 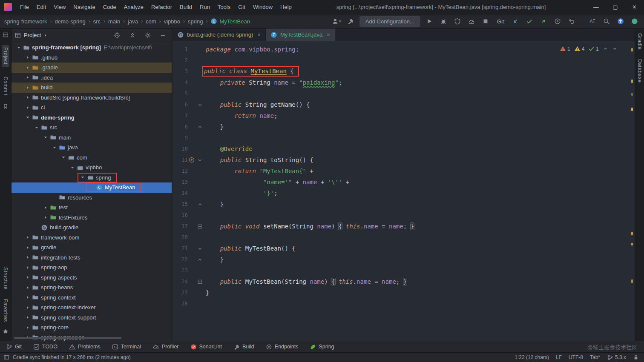 I want to click on code-line-6: 6 public String getName() {, so click(x=404, y=105).